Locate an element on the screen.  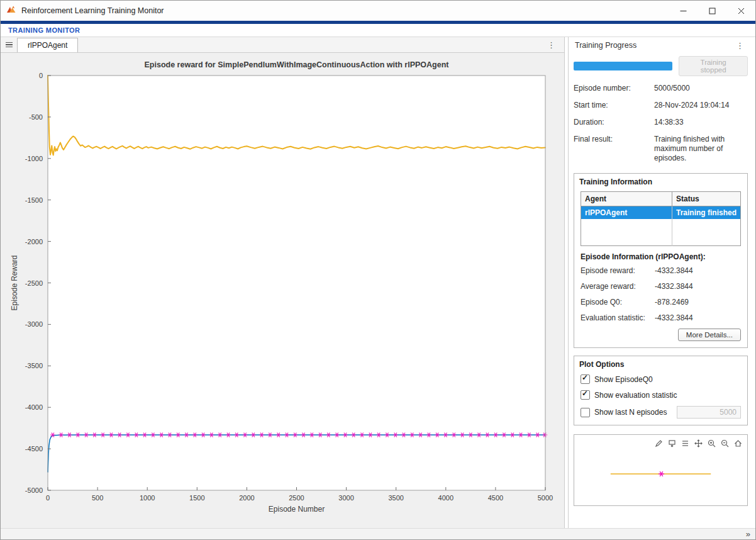
column-header-agent: Agent is located at coordinates (626, 199).